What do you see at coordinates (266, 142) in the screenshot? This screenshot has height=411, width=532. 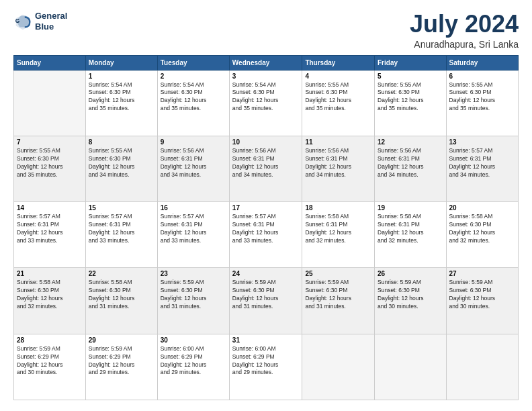 I see `day-number: 10` at bounding box center [266, 142].